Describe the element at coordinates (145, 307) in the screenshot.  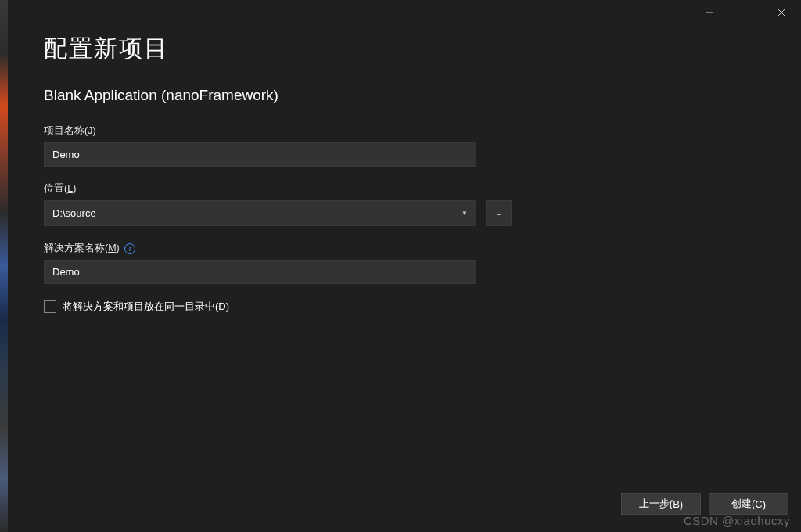
I see `same-directory-label: 将解决方案和项目放在同一目录中(D)` at that location.